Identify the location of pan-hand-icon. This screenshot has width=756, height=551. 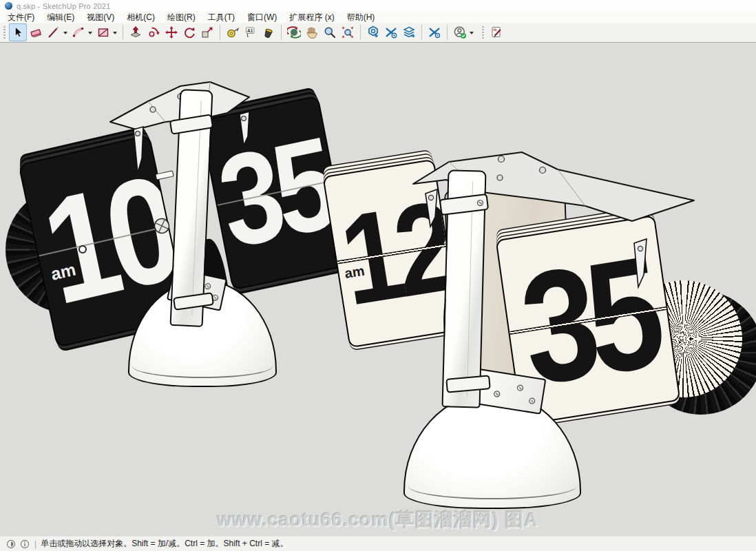
(312, 32).